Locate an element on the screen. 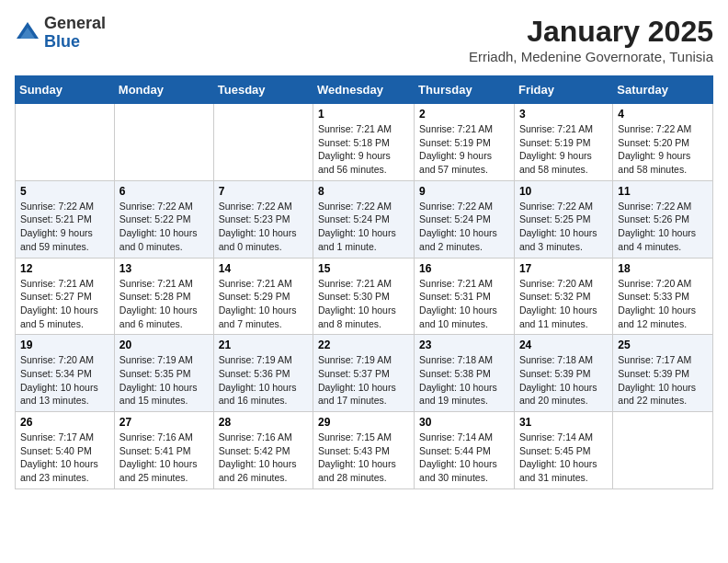  calendar-cell: 19Sunrise: 7:20 AMSunset: 5:34 PMDayligh… is located at coordinates (65, 373).